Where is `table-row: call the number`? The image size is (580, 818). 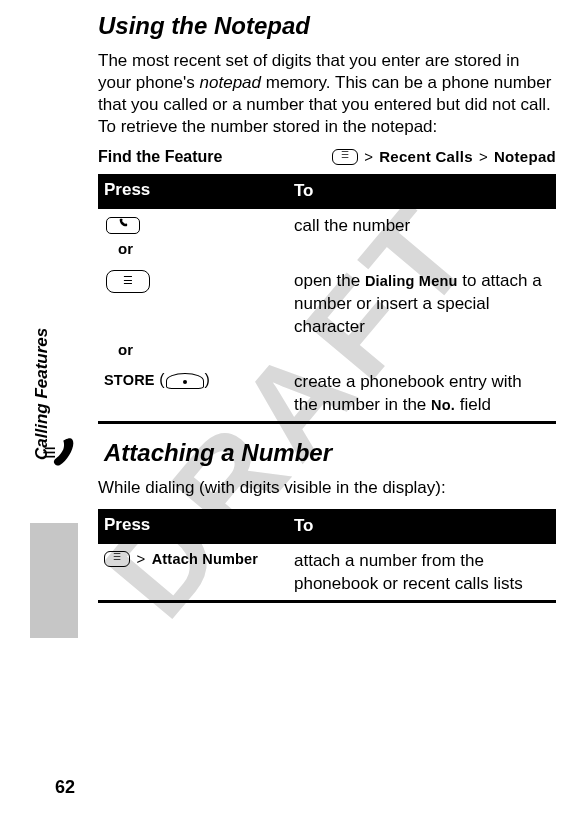
table-row: call the number is located at coordinates (327, 224).